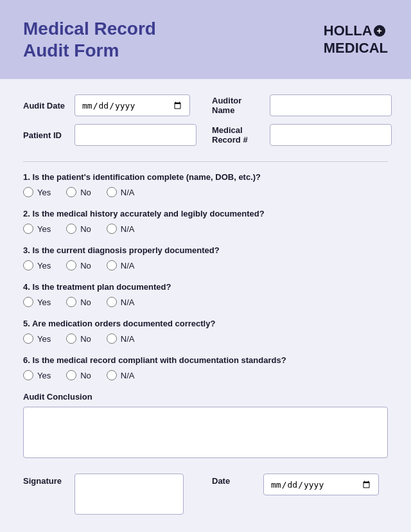 The width and height of the screenshot is (411, 532). What do you see at coordinates (206, 332) in the screenshot?
I see `question-5-block: 5. Are medication orders documented corr…` at bounding box center [206, 332].